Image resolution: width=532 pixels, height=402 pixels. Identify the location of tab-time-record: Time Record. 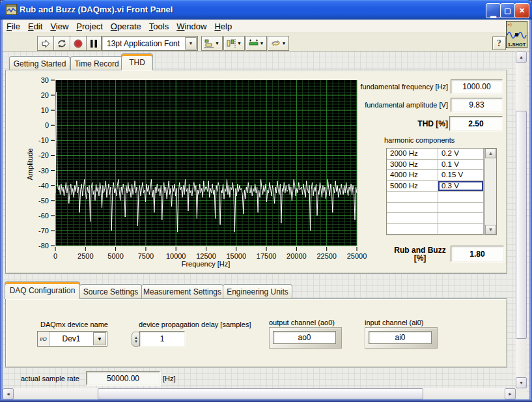
(96, 63).